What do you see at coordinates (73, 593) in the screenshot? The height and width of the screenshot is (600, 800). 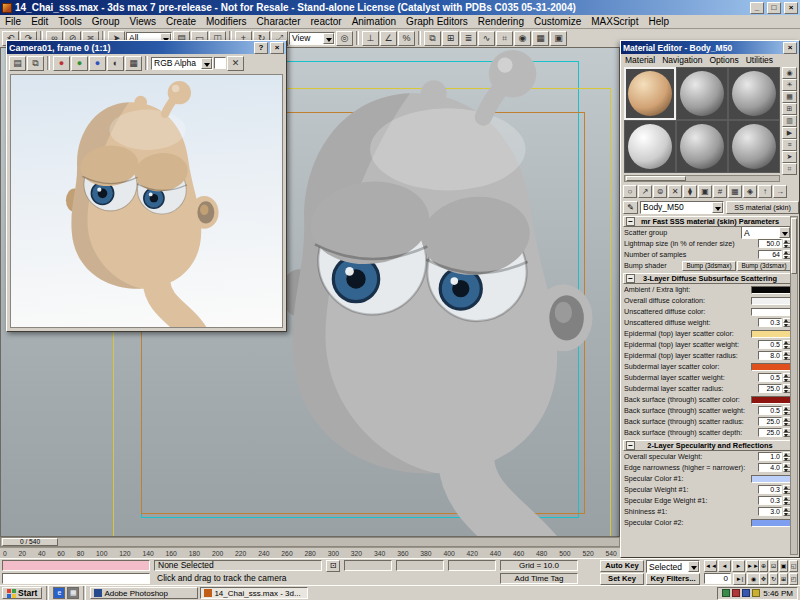 I see `quicklaunch-desktop-icon: ▦` at bounding box center [73, 593].